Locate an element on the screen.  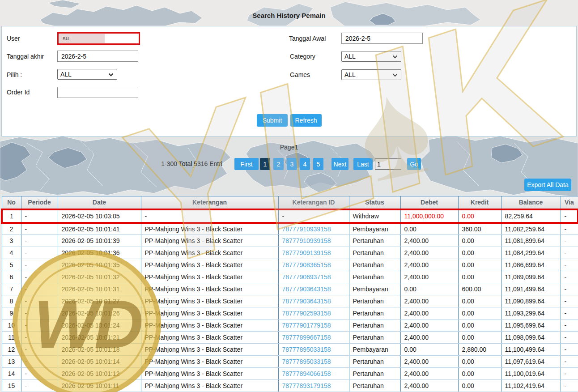
cell-date: 2026-02-05 10:01:14 is located at coordinates (99, 362).